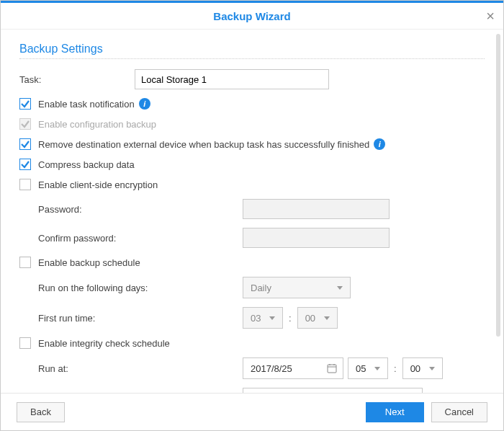 This screenshot has width=504, height=431. I want to click on task-name-input, so click(232, 79).